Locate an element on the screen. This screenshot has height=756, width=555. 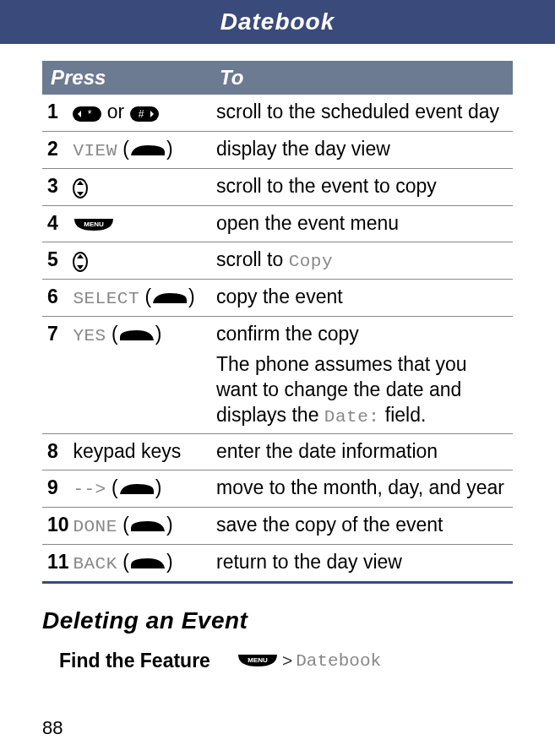
press-text: keypad keys is located at coordinates (127, 451).